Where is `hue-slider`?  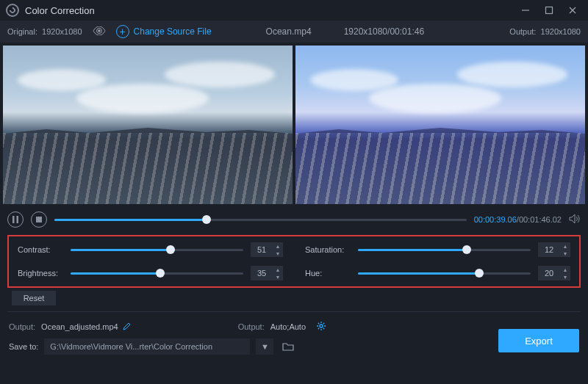 hue-slider is located at coordinates (444, 273).